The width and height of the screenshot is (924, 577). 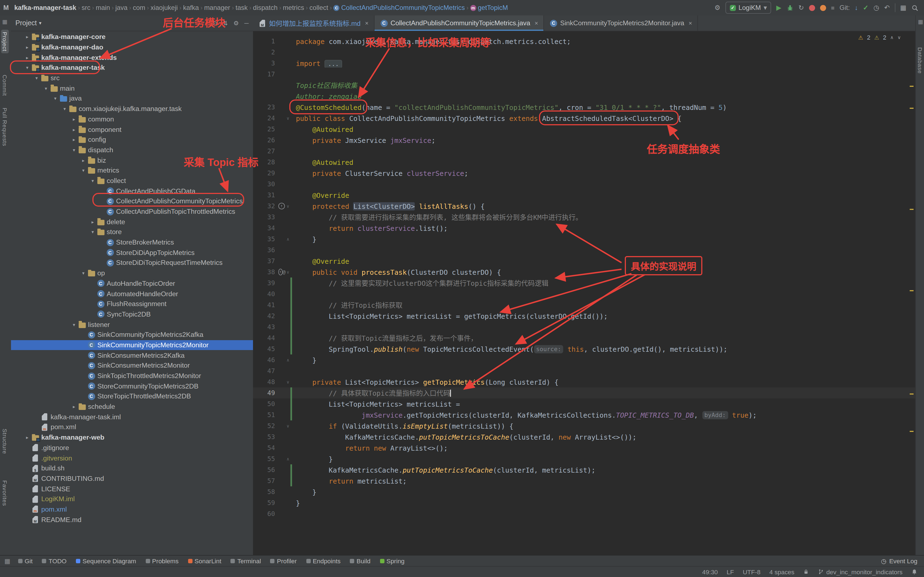 What do you see at coordinates (489, 8) in the screenshot?
I see `breadcrumb-method: mgetTopicMetri` at bounding box center [489, 8].